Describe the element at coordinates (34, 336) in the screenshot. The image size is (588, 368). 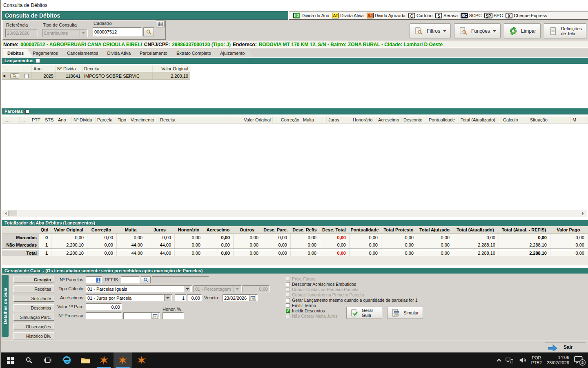
I see `nav-historico-div-button: Histórico Div.` at that location.